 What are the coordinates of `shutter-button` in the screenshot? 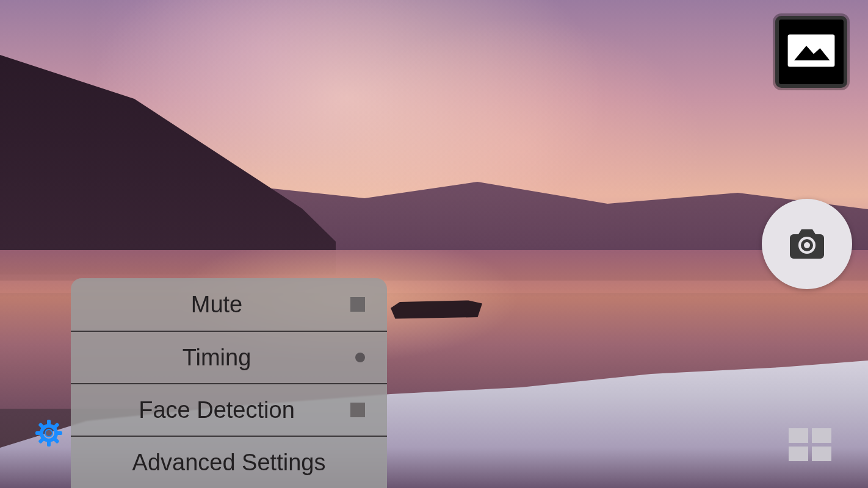 It's located at (807, 244).